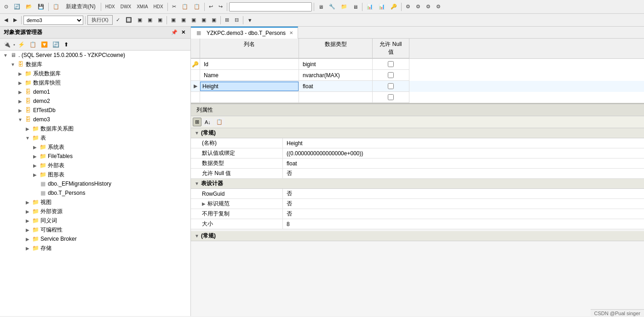  I want to click on tree-demo1: ▶ 🗄 demo1, so click(95, 92).